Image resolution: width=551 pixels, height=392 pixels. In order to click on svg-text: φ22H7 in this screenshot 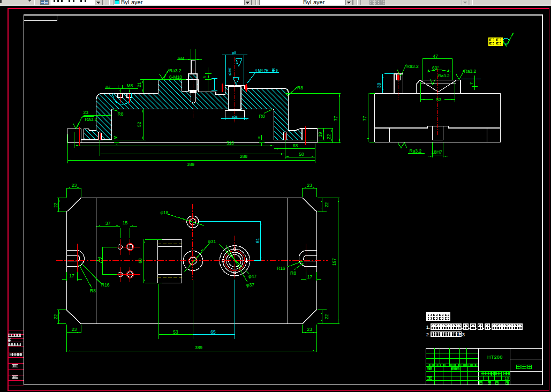, I will do `click(230, 72)`.